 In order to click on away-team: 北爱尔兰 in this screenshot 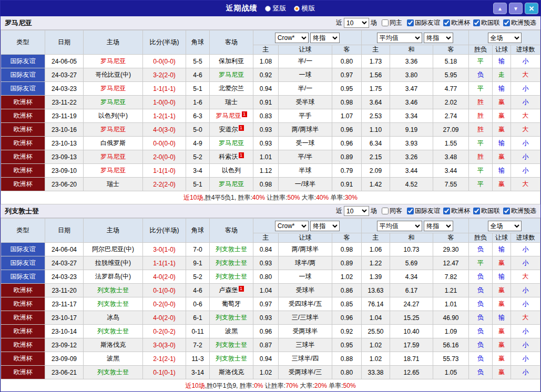, I will do `click(231, 89)`.